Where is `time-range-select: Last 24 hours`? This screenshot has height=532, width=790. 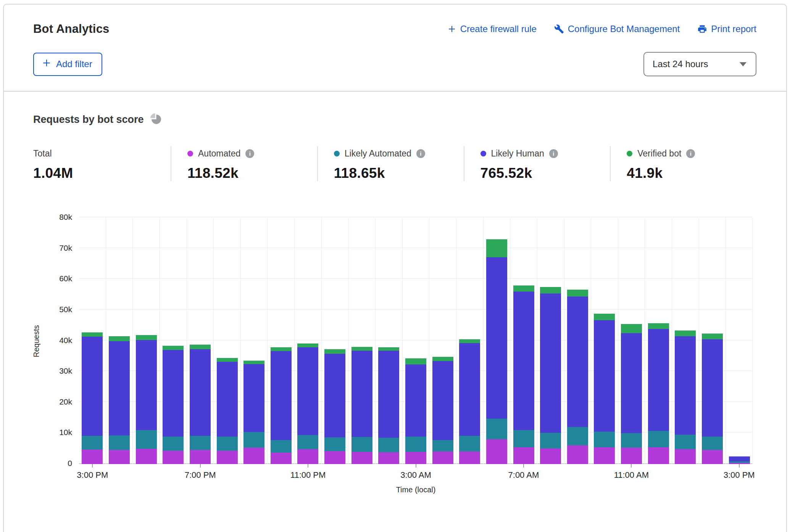
time-range-select: Last 24 hours is located at coordinates (700, 64).